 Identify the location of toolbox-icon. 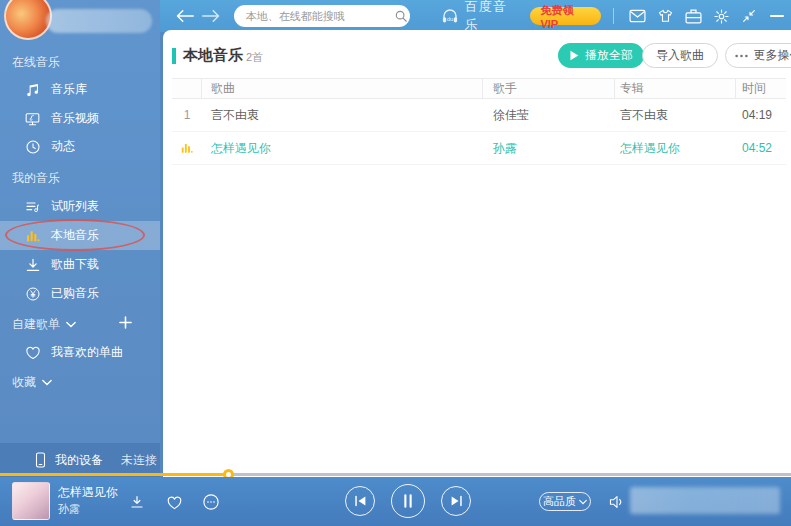
(694, 16).